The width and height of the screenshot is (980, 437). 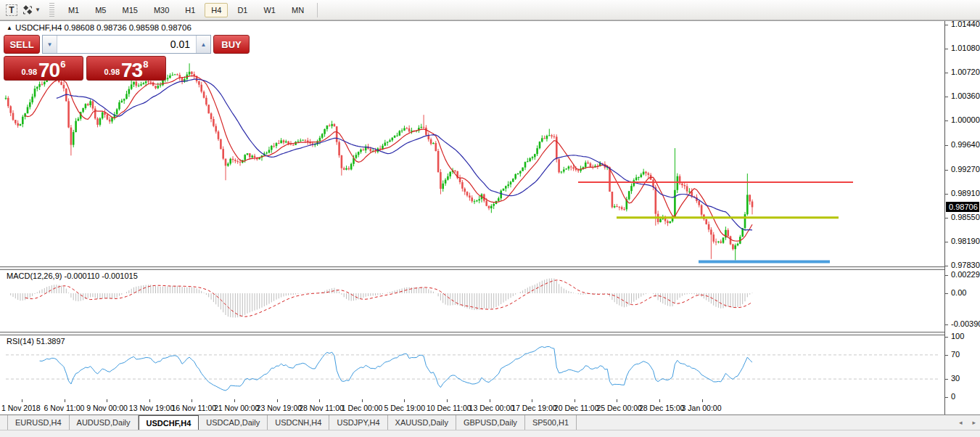 I want to click on rsi-tick-30-tick, so click(x=947, y=379).